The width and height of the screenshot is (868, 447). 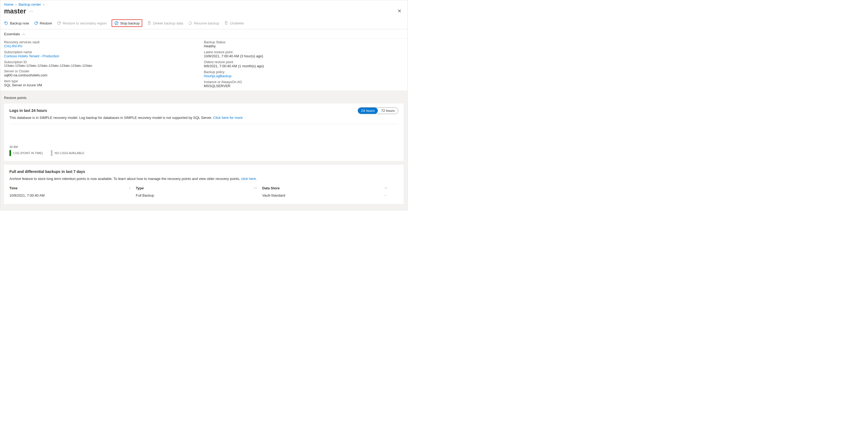 I want to click on more-icon: ···, so click(x=31, y=11).